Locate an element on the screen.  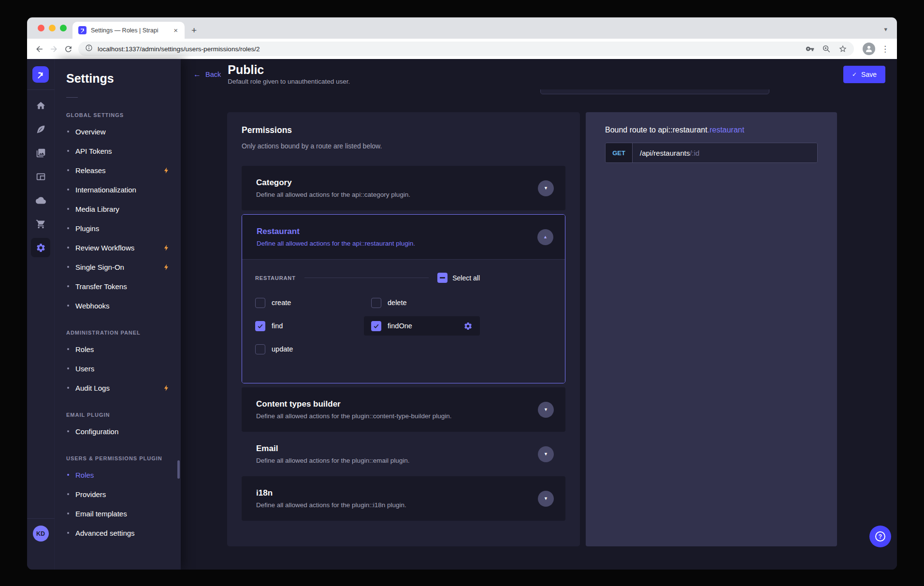
sidebar-item-audit-logs: Audit Logs is located at coordinates (118, 388).